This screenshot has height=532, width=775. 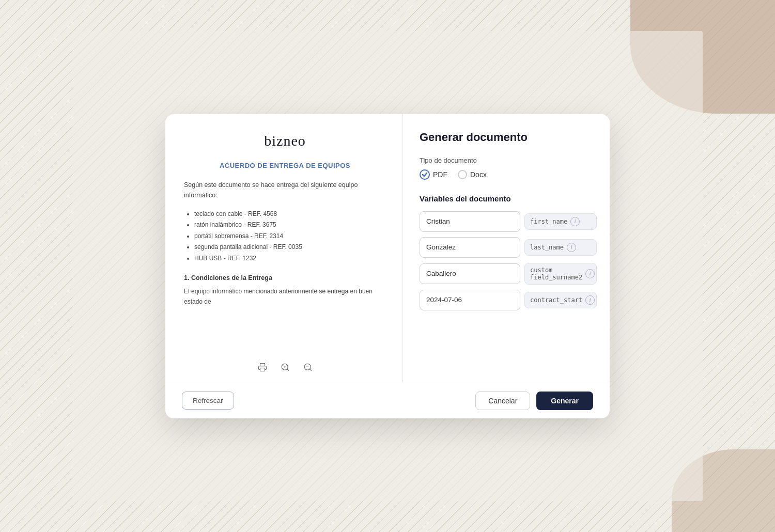 I want to click on generate-panel: Generar documento Tipo de documento PDF, so click(x=506, y=248).